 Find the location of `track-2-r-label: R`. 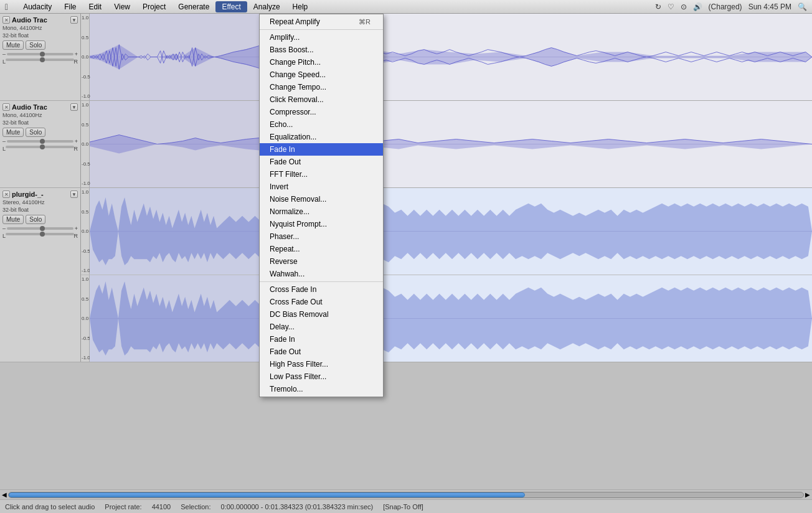

track-2-r-label: R is located at coordinates (76, 149).